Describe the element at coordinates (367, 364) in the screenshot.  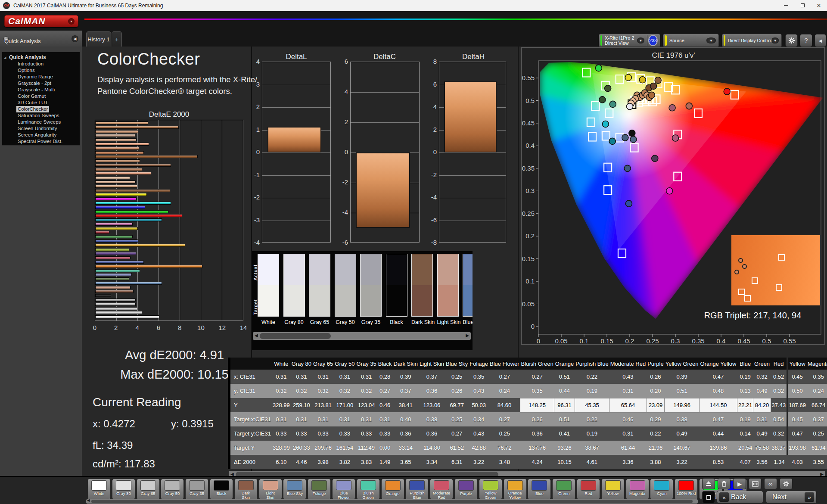
I see `column-header-gray-35: Gray 35` at that location.